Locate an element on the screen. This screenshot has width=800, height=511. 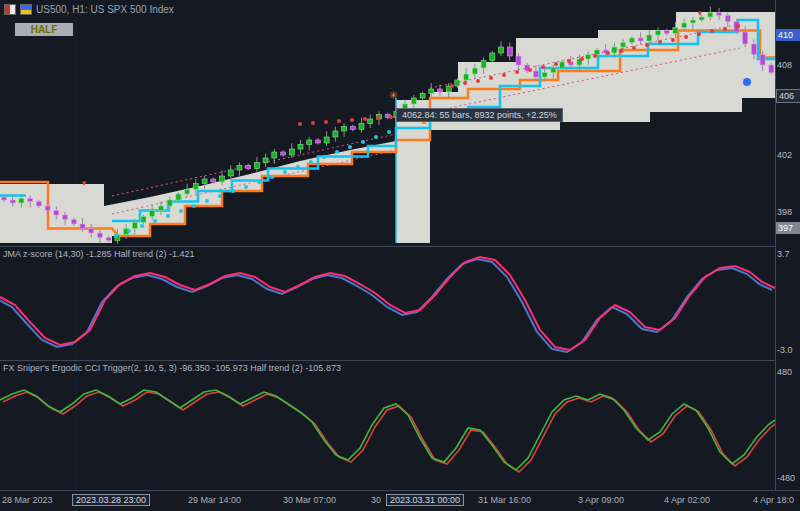
time-axis-label: 28 Mar 2023 is located at coordinates (28, 500).